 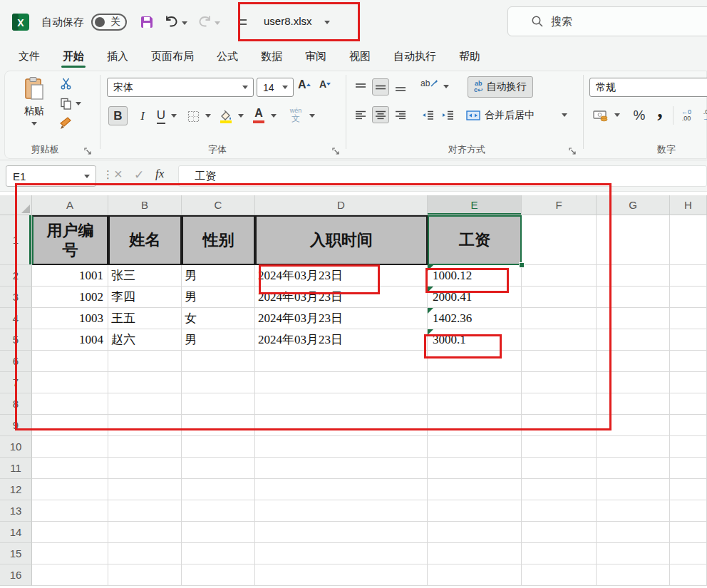 What do you see at coordinates (66, 123) in the screenshot?
I see `format-painter-icon` at bounding box center [66, 123].